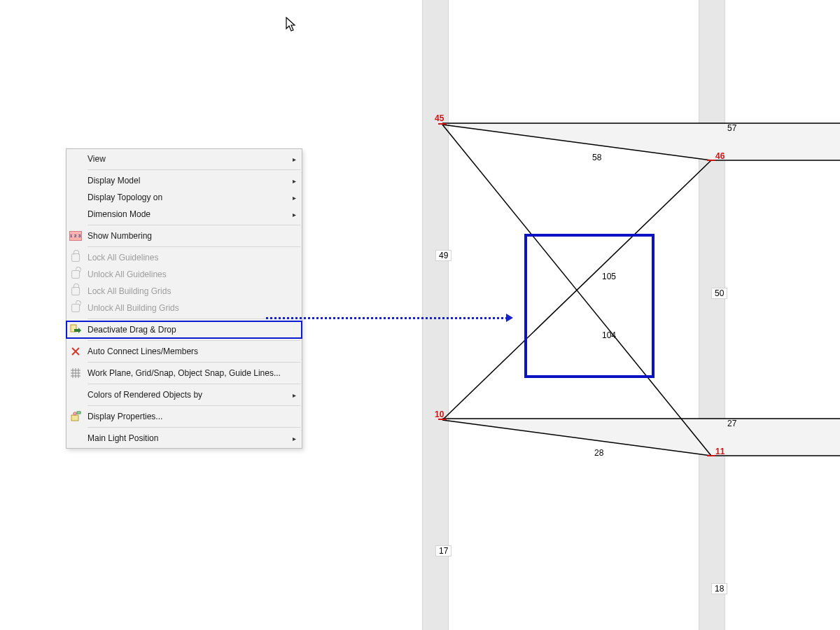  I want to click on menu-colors-rendered-label: Colors of Rendered Objects by, so click(187, 395).